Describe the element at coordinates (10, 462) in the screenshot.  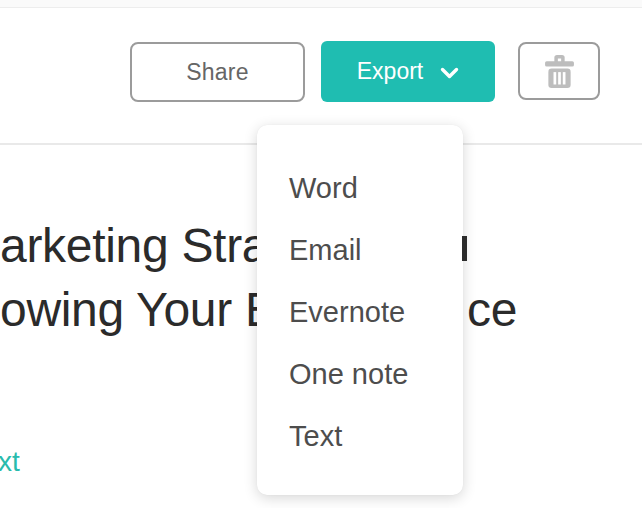
I see `cropped-link: xt` at that location.